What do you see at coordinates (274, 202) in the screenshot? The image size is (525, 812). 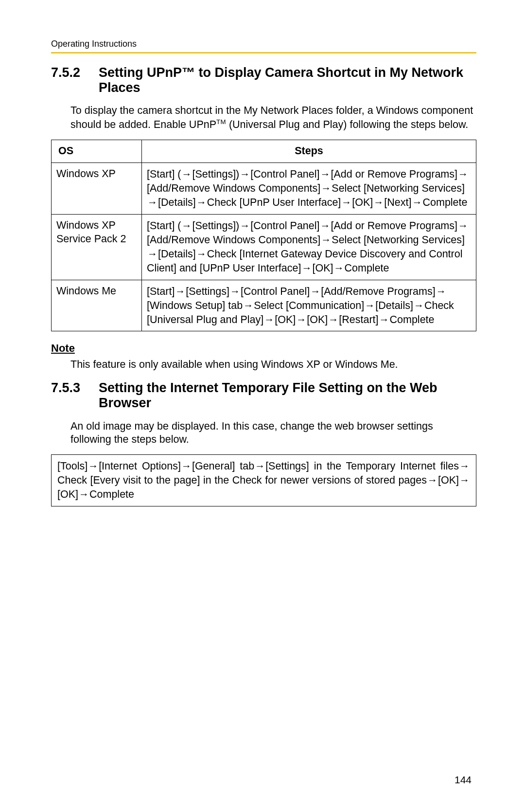 I see `step-text: Check [UPnP User Interface]` at bounding box center [274, 202].